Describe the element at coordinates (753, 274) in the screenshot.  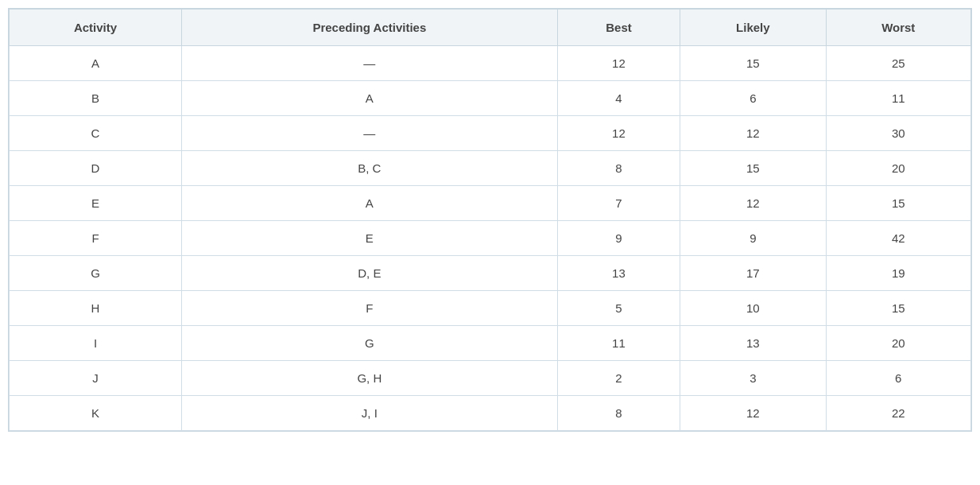
I see `cell-likely: 17` at that location.